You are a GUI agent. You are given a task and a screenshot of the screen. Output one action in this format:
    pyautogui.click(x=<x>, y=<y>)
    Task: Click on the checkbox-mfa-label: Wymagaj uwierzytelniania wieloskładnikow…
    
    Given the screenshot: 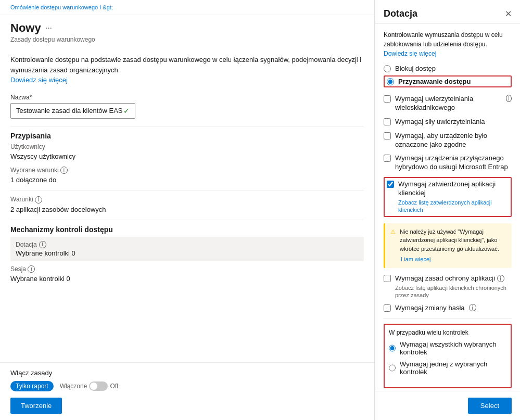 What is the action you would take?
    pyautogui.click(x=449, y=104)
    